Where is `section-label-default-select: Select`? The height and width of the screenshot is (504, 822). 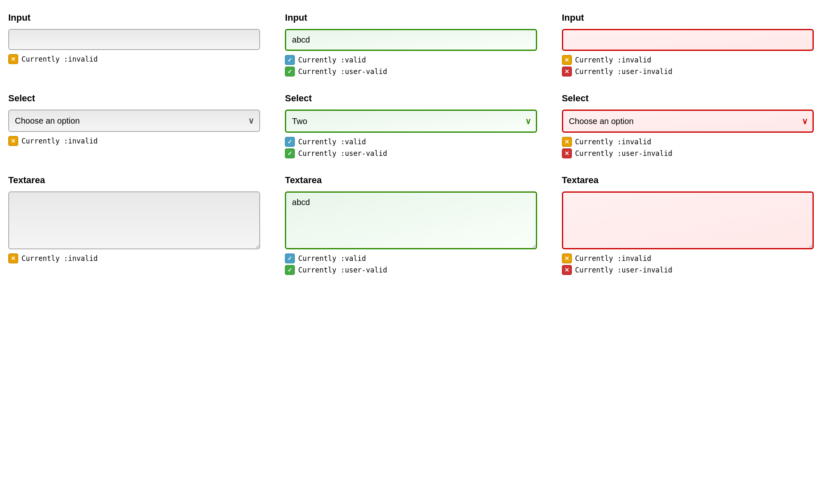
section-label-default-select: Select is located at coordinates (134, 98).